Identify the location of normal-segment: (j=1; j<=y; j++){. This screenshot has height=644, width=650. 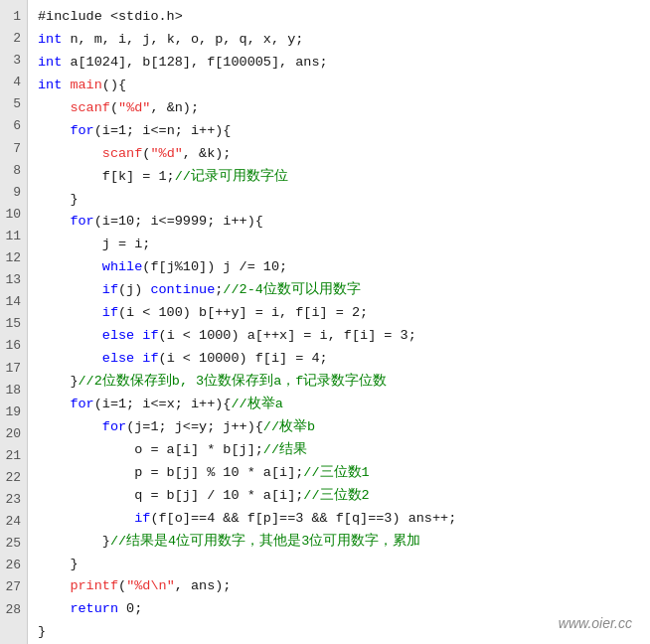
(195, 427).